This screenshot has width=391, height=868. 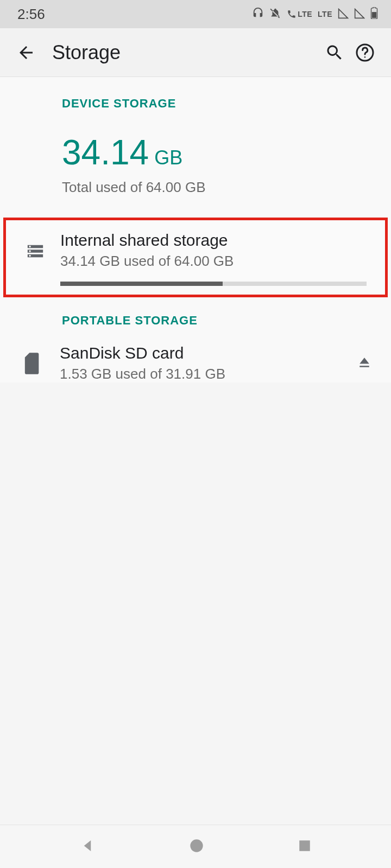 What do you see at coordinates (275, 14) in the screenshot?
I see `notifications-off-icon` at bounding box center [275, 14].